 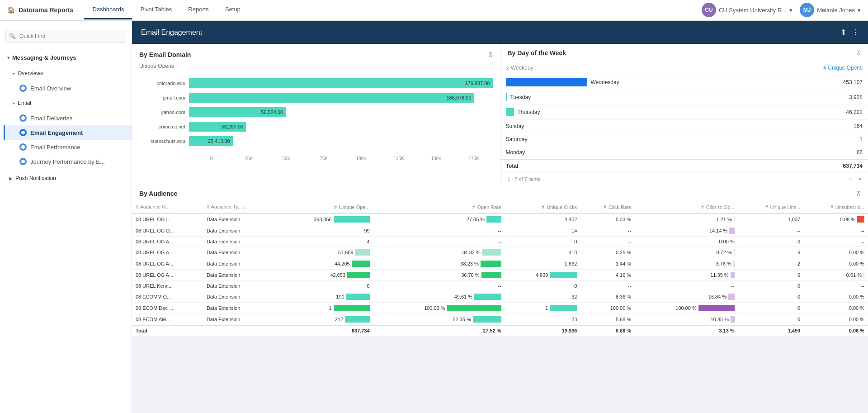 I want to click on col-unsub-rate: # Unsubscrib..., so click(x=836, y=207).